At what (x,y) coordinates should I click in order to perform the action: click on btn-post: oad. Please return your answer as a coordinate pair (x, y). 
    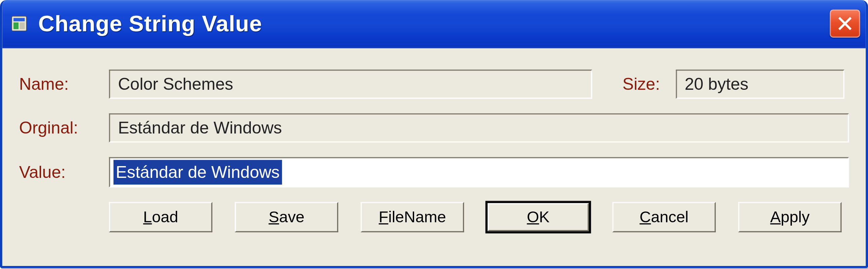
    Looking at the image, I should click on (165, 217).